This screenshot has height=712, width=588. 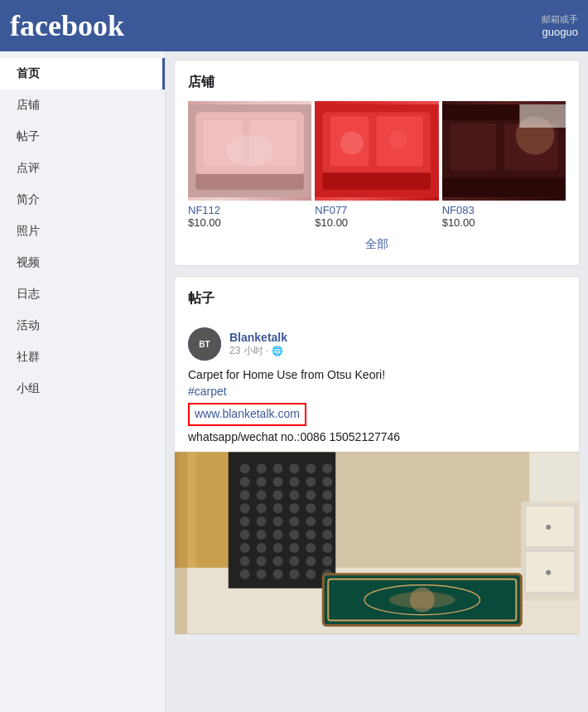 I want to click on post-time: 23 小时 ·, so click(x=248, y=351).